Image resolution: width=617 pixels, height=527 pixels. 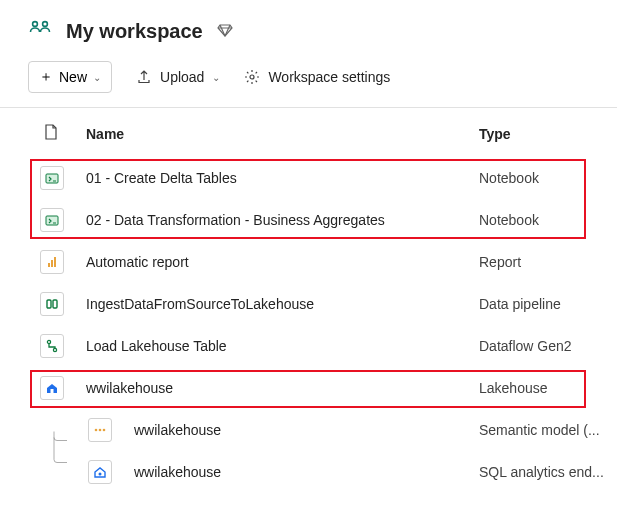 I want to click on item-name: Automatic report, so click(x=272, y=262).